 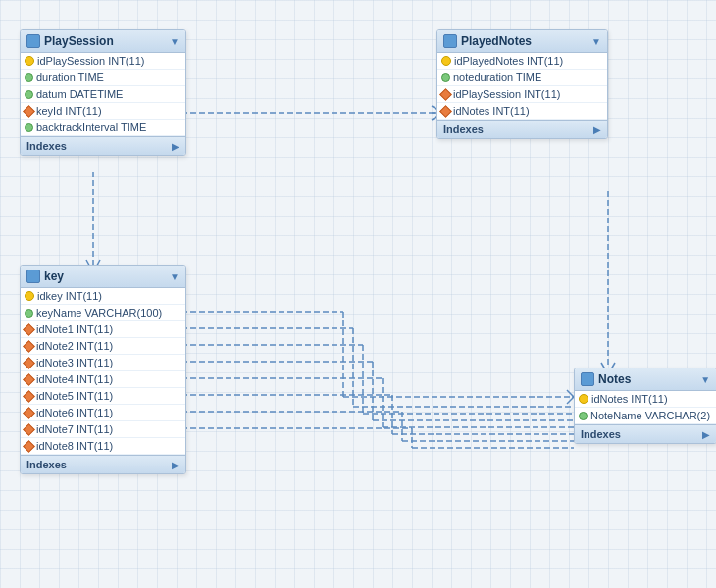 I want to click on key-dropdown-icon: ▼, so click(x=175, y=276).